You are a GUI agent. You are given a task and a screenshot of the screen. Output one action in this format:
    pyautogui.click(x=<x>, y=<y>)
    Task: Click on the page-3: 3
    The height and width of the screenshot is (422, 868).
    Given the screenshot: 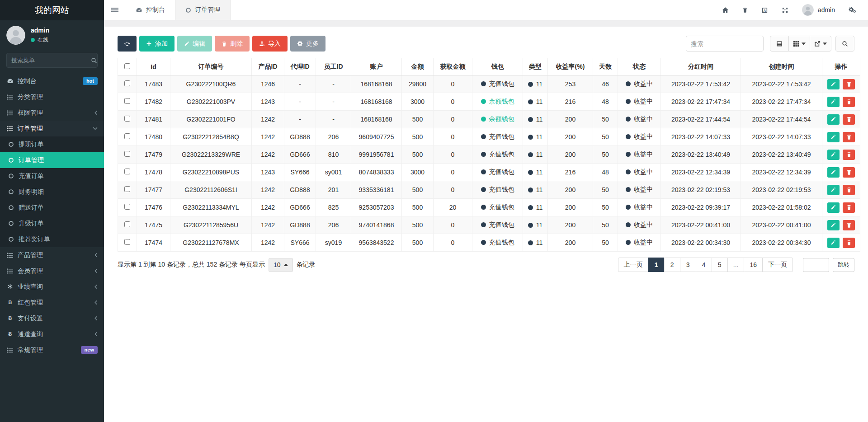 What is the action you would take?
    pyautogui.click(x=688, y=265)
    